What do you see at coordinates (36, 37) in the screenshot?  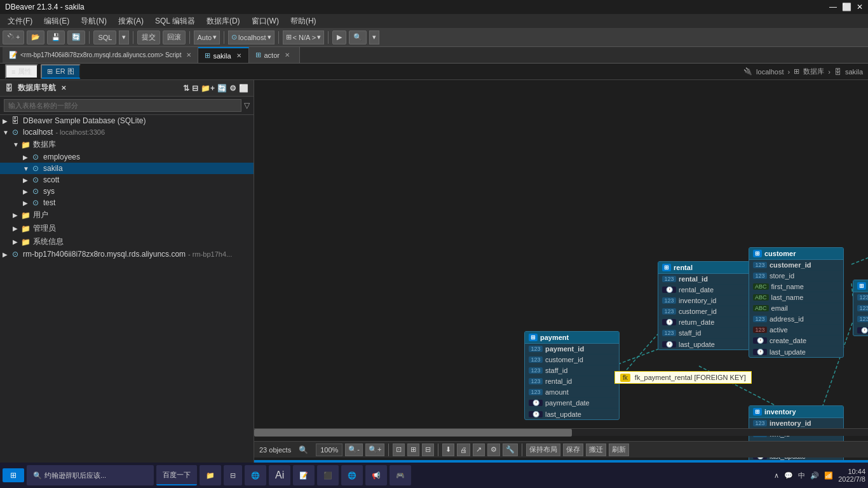 I see `open-button: 📂` at bounding box center [36, 37].